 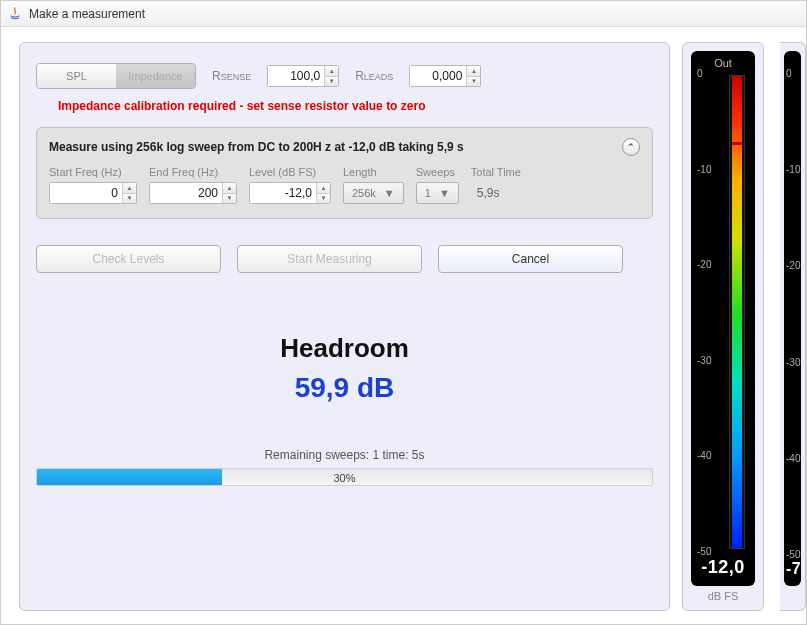 What do you see at coordinates (283, 193) in the screenshot?
I see `level-input` at bounding box center [283, 193].